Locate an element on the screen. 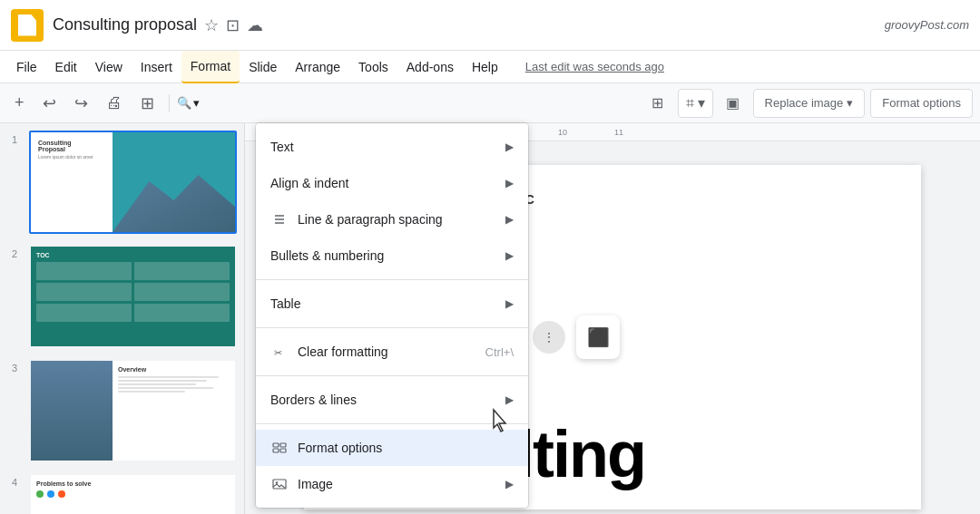  image-icon is located at coordinates (279, 484).